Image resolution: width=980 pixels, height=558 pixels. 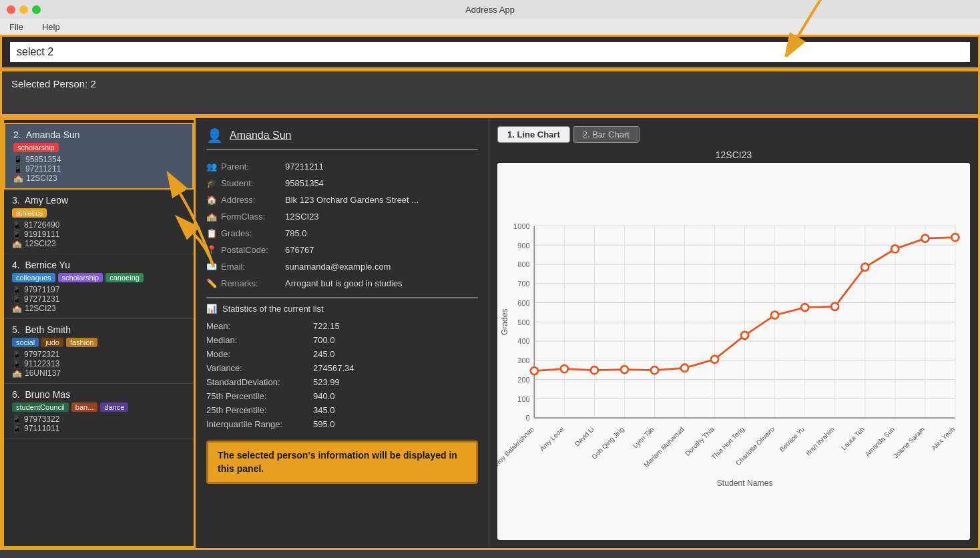 I want to click on svg-text: 600, so click(x=523, y=303).